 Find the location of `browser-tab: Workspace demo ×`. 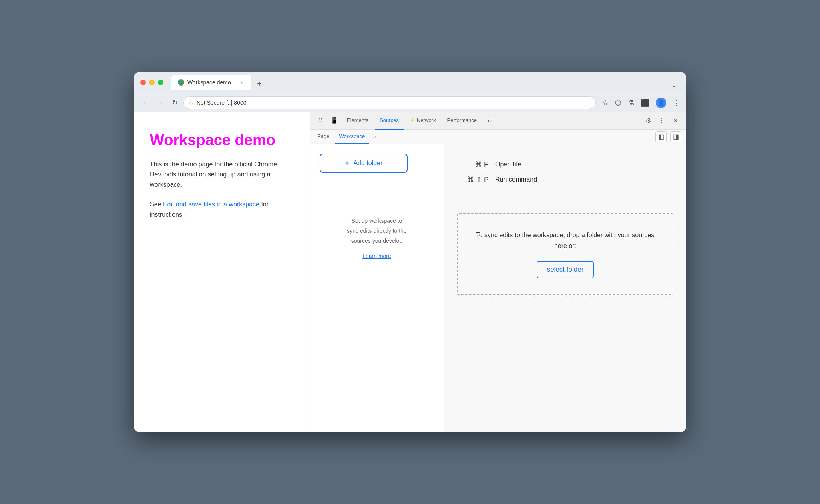

browser-tab: Workspace demo × is located at coordinates (211, 82).